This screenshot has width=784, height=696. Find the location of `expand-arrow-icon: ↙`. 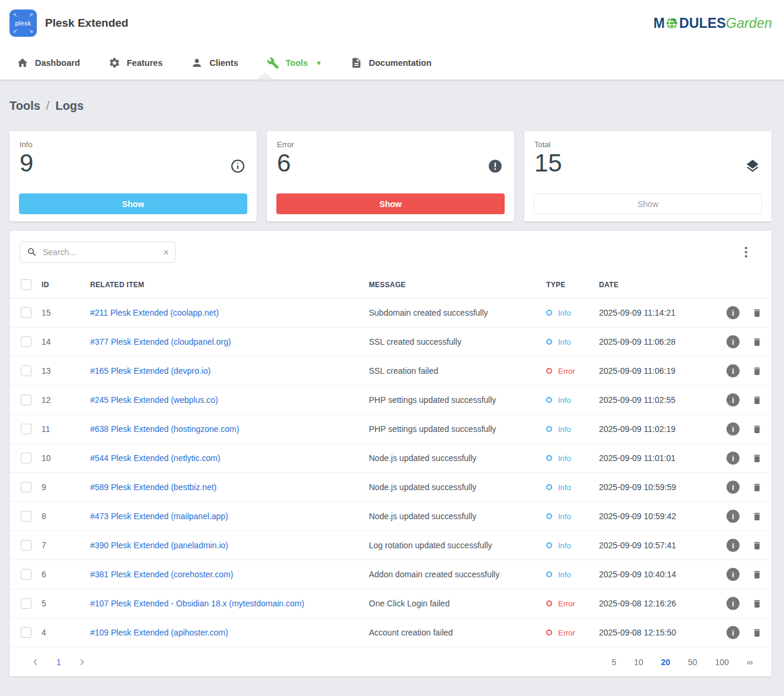

expand-arrow-icon: ↙ is located at coordinates (15, 31).